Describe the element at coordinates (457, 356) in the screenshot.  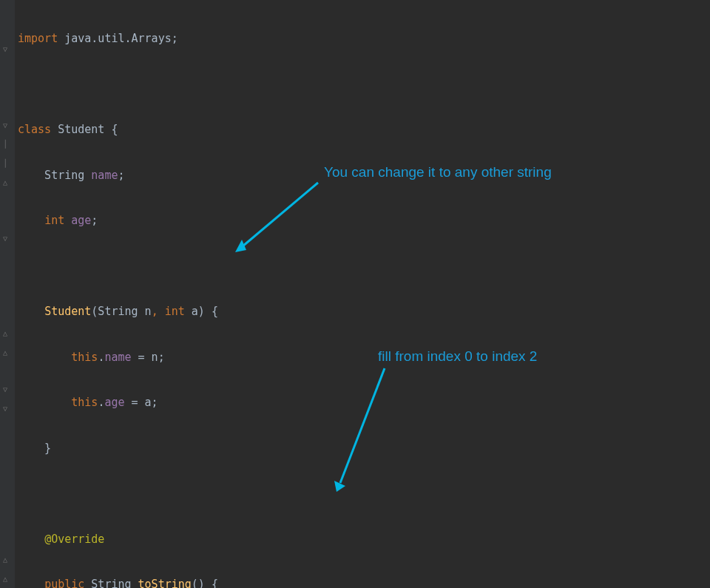
I see `annotation-label: fill from index 0 to index 2` at that location.